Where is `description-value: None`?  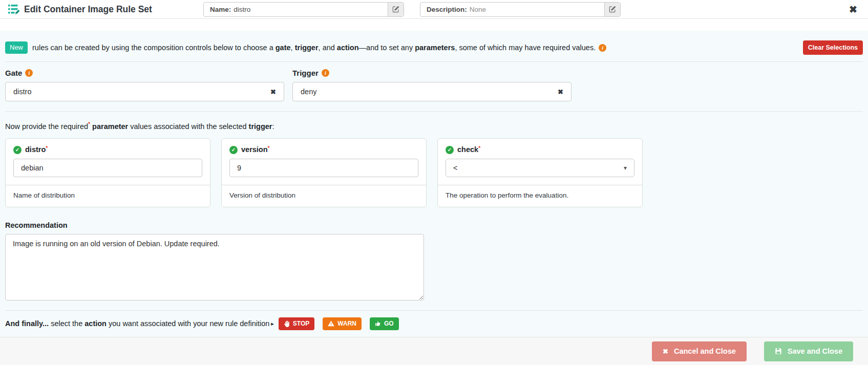 description-value: None is located at coordinates (478, 9).